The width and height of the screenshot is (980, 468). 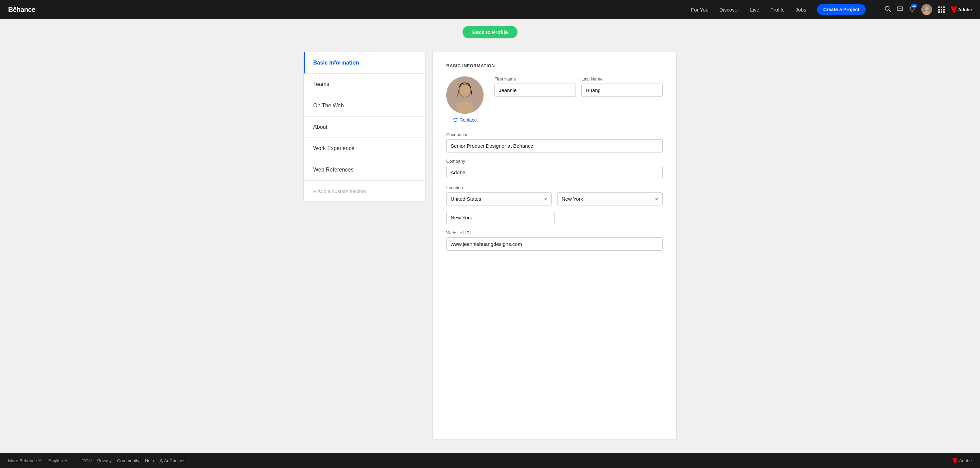 What do you see at coordinates (778, 10) in the screenshot?
I see `main-nav: For You Discover Live Profile Jobs Creat…` at bounding box center [778, 10].